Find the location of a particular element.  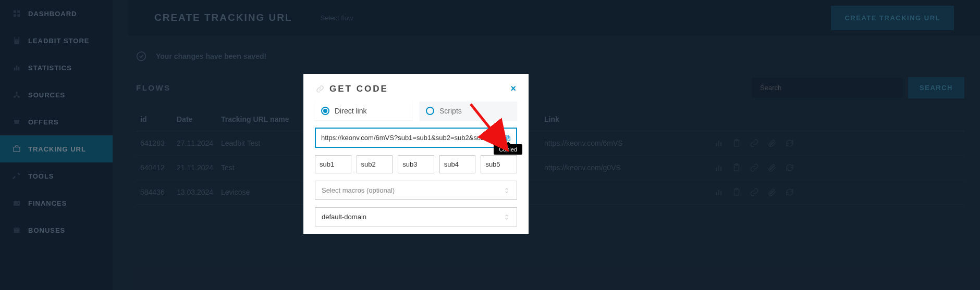

select-value: default-domain is located at coordinates (344, 217).